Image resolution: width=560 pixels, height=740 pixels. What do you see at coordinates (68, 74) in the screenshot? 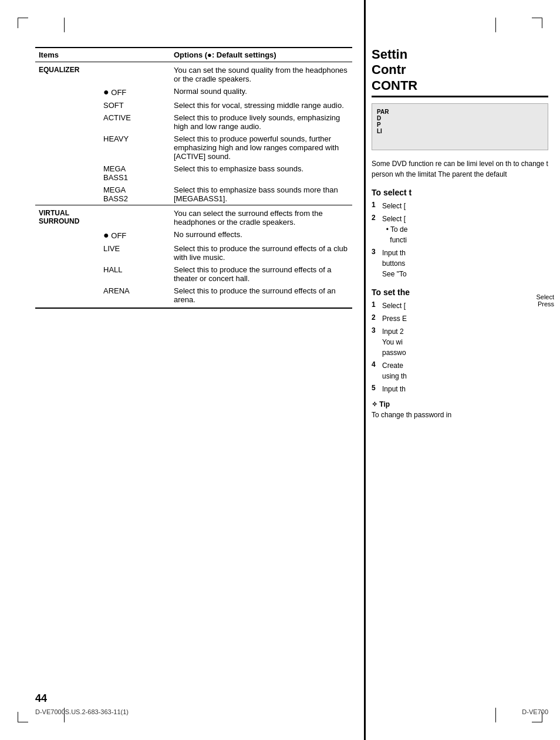
I see `cell-item: EQUALIZER` at bounding box center [68, 74].